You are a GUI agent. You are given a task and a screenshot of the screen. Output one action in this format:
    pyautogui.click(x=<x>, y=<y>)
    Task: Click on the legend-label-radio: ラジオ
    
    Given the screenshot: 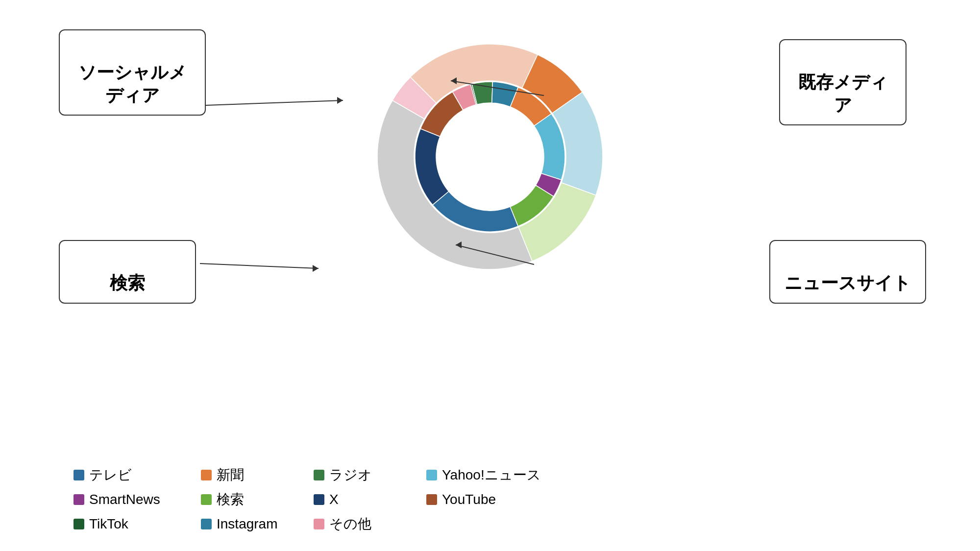 What is the action you would take?
    pyautogui.click(x=351, y=475)
    